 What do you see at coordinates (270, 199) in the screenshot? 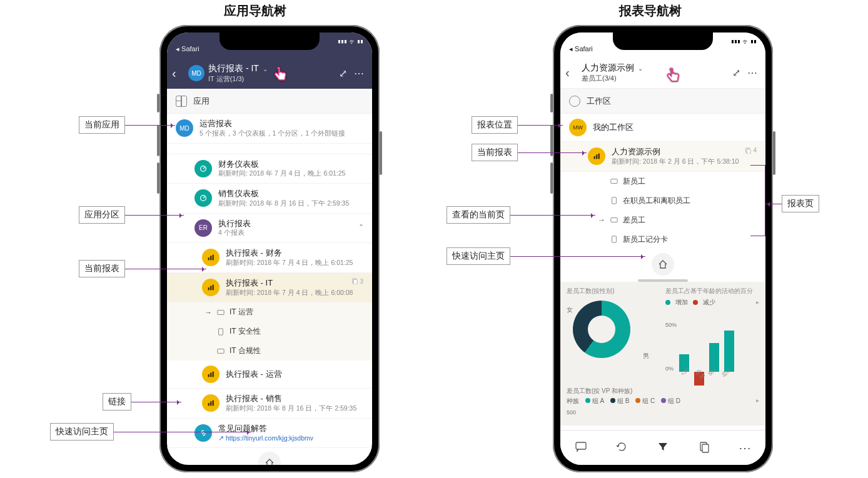
I see `dashboard-row: 销售仪表板 刷新时间: 2018 年 8 月 16 日，下午 2:59:35` at bounding box center [270, 199].